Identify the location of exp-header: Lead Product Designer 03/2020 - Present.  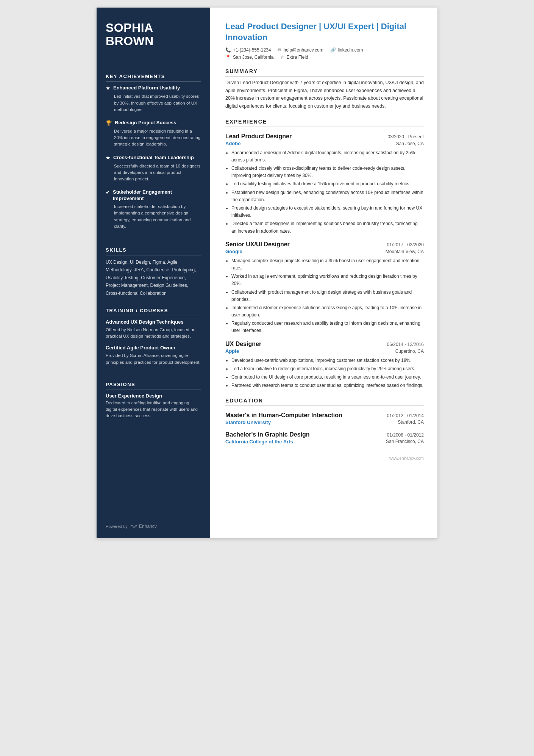
(325, 136).